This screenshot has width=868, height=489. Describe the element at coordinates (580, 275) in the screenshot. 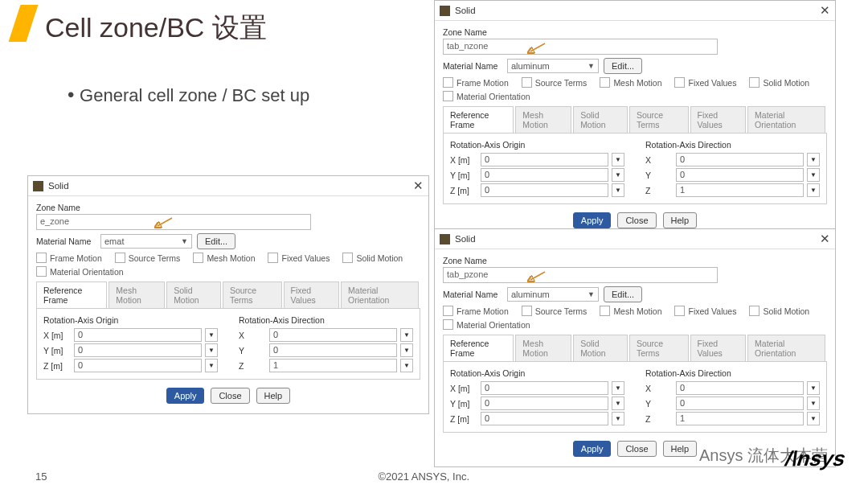

I see `zone-name-input: tab_pzone` at that location.